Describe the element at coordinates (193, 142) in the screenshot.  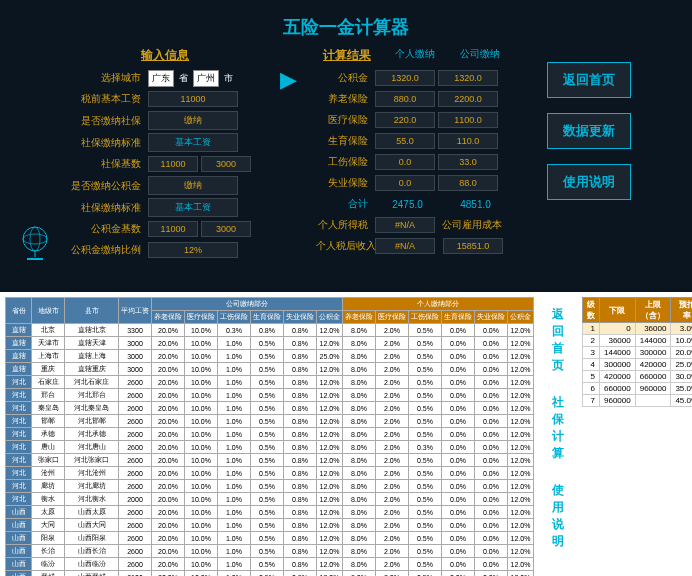
I see `shebao-std: 基本工资` at that location.